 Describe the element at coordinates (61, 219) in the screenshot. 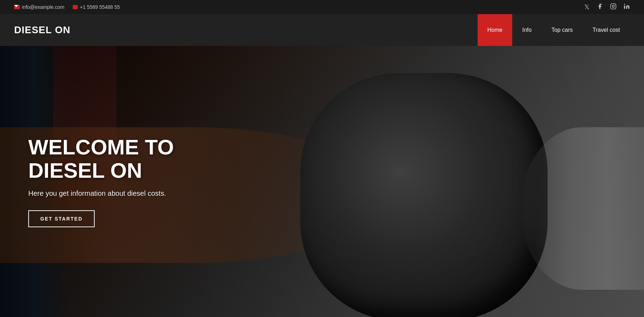

I see `get-started-button: GET STARTED` at that location.